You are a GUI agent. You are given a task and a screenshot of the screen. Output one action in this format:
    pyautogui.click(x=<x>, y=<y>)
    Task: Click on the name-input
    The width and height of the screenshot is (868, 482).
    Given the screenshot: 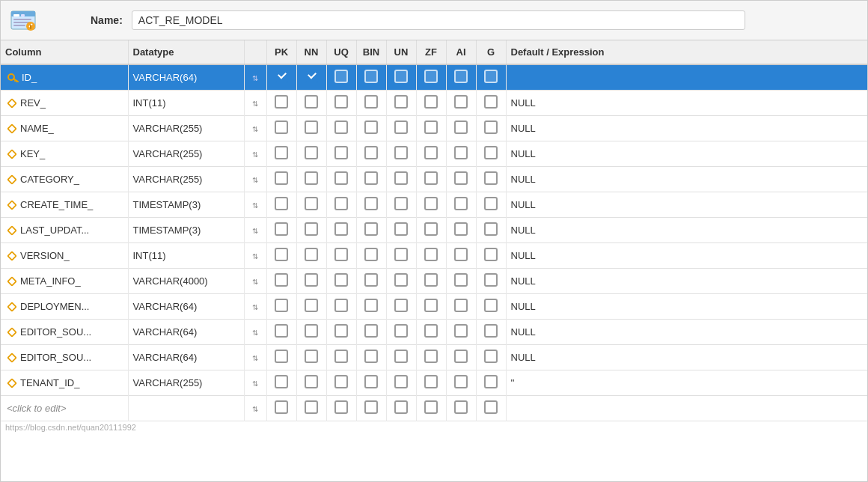 What is the action you would take?
    pyautogui.click(x=438, y=20)
    